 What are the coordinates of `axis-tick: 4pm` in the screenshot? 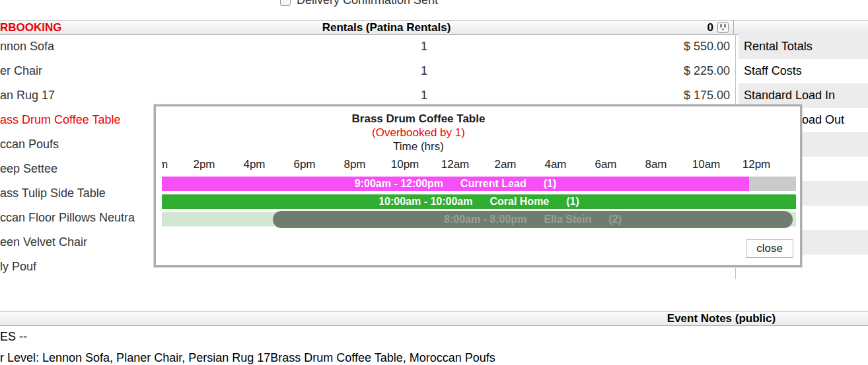 It's located at (254, 165).